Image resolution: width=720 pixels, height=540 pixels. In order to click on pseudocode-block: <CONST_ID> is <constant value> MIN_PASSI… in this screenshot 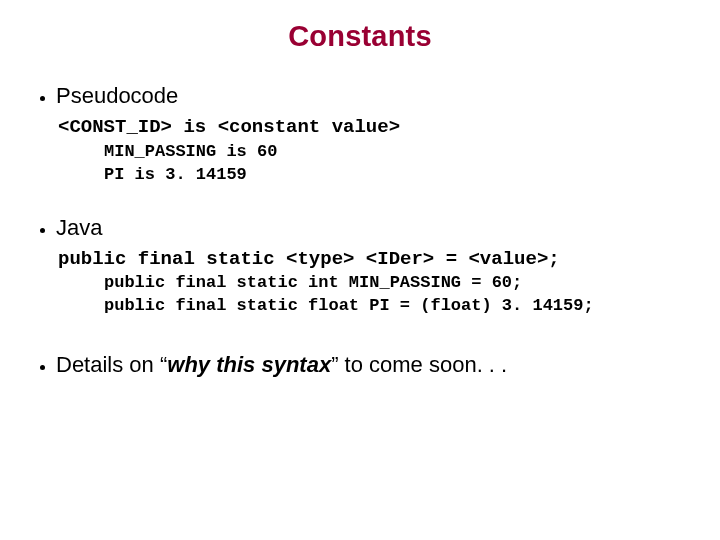, I will do `click(374, 151)`.